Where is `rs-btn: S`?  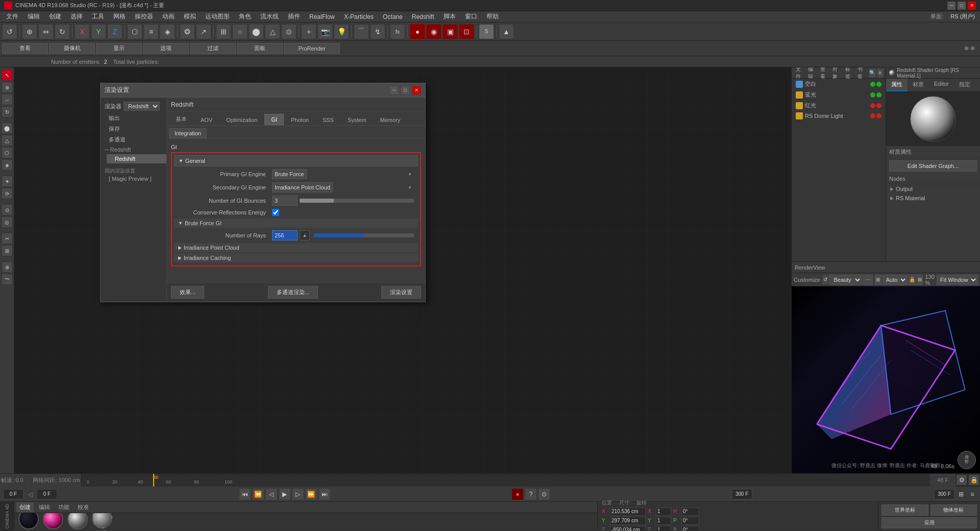
rs-btn: S is located at coordinates (486, 32).